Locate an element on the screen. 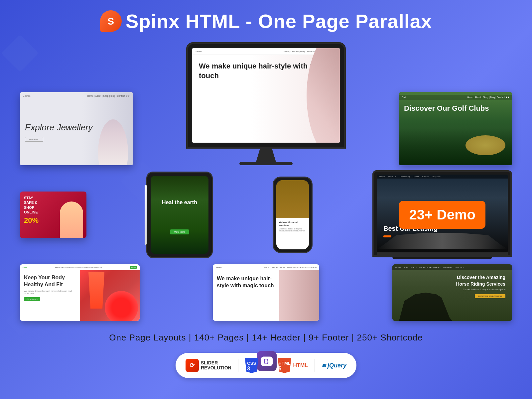  jquery-text: jQuery is located at coordinates (337, 366).